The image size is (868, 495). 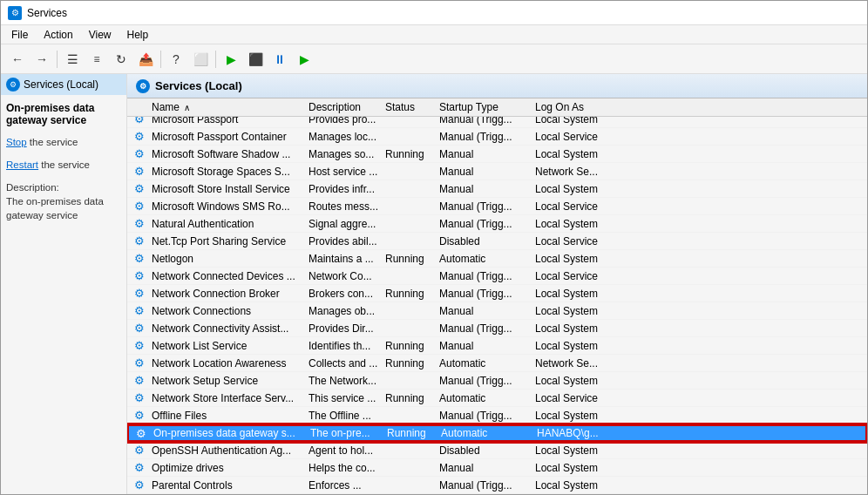 I want to click on properties-button: ⬜, so click(x=200, y=59).